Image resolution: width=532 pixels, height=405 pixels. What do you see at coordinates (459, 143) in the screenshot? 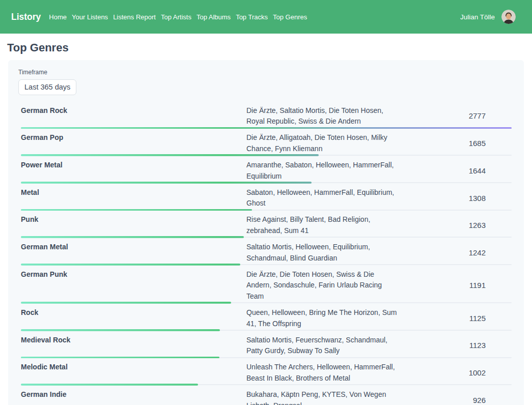
I see `genre-count: 1685` at bounding box center [459, 143].